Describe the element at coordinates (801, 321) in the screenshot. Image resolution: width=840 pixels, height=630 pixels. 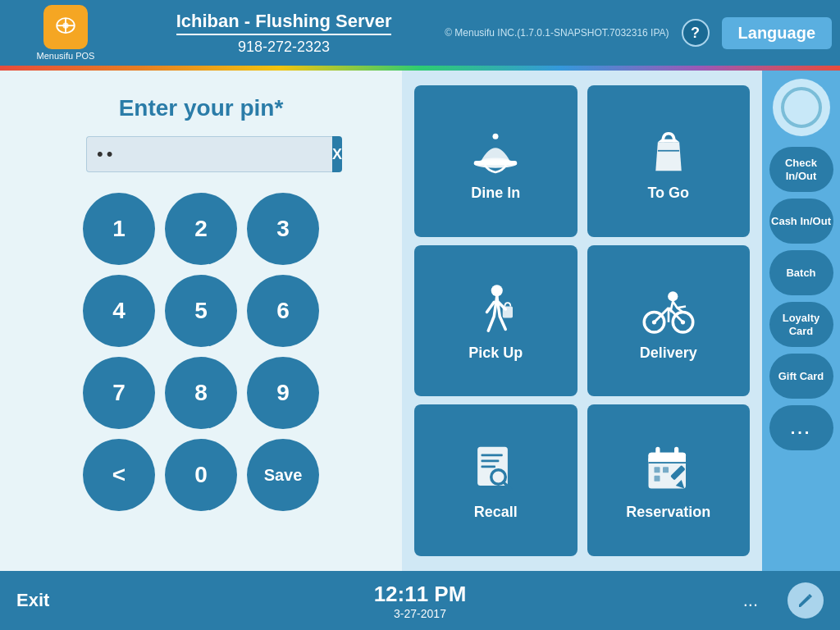
I see `sidebar: Check In/Out Cash In/Out Batch Loyalty C…` at that location.